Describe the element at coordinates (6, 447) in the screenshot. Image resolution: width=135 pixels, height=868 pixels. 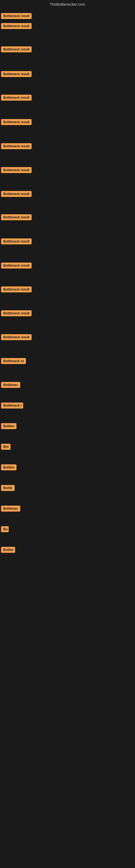
I see `bottleneck-result-badge: Bot` at that location.